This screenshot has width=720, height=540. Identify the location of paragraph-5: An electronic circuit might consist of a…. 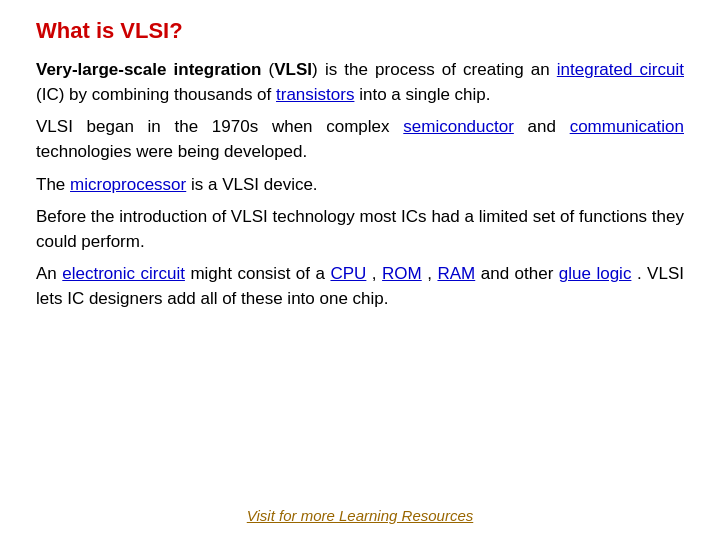
(360, 286).